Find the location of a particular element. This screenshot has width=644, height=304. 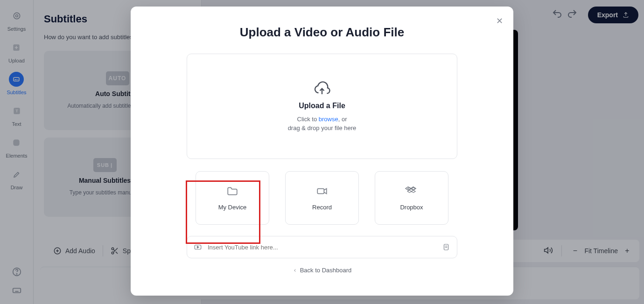

youtube-icon is located at coordinates (198, 247).